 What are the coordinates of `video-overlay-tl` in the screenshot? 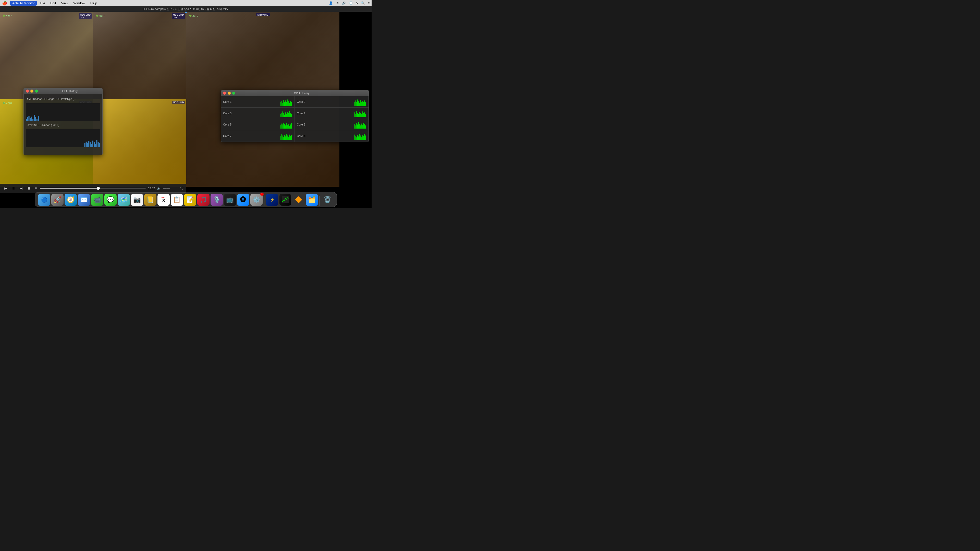 It's located at (46, 60).